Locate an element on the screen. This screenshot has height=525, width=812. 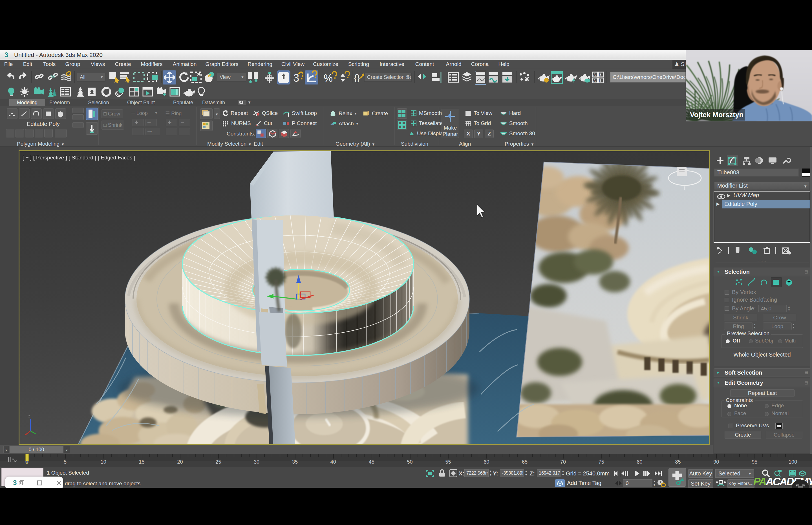
svg-text:[ + ] [ Perspective ] [ Standa: [ + ] [ Perspective ] [ Standard ] [ Edg… is located at coordinates (79, 158).